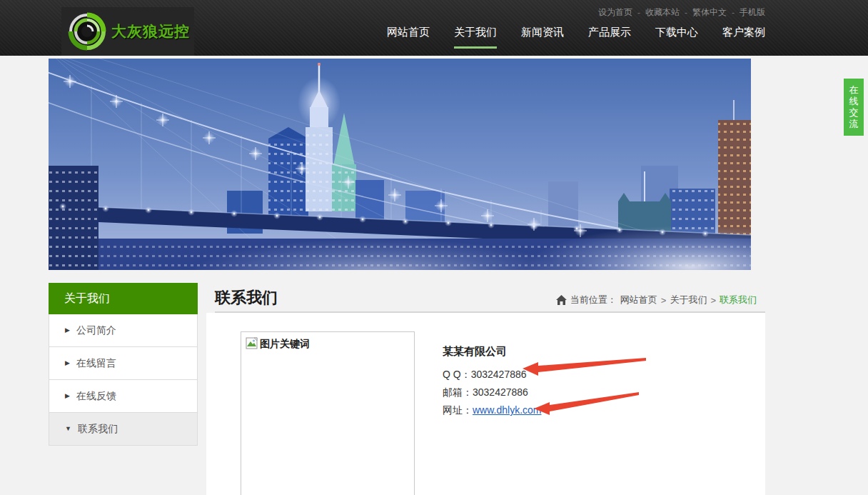 The width and height of the screenshot is (868, 495). Describe the element at coordinates (576, 37) in the screenshot. I see `main-nav: 网站首页 关于我们 新闻资讯 产品展示 下载中心 客户案例` at that location.